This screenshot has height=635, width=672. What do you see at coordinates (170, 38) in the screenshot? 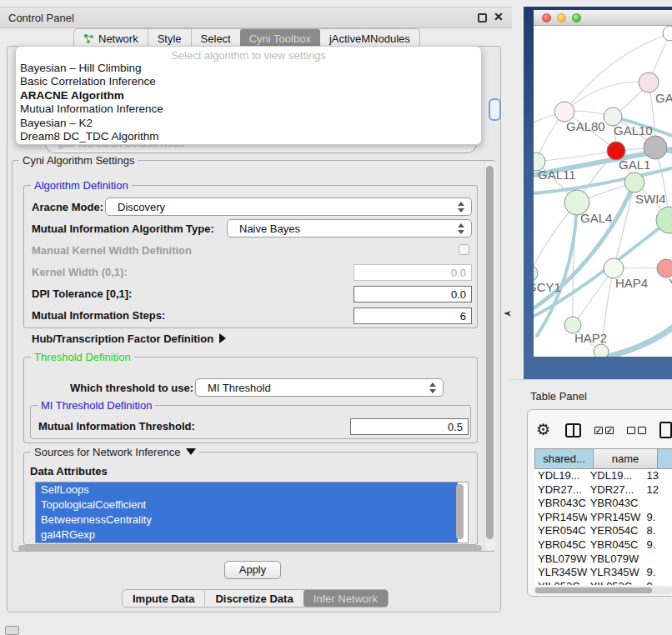
I see `tab-label: Style` at bounding box center [170, 38].